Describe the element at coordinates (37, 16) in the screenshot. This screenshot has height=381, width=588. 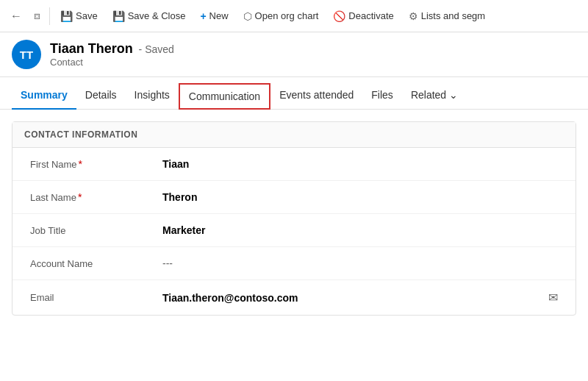
I see `popout-button: ⧈` at that location.